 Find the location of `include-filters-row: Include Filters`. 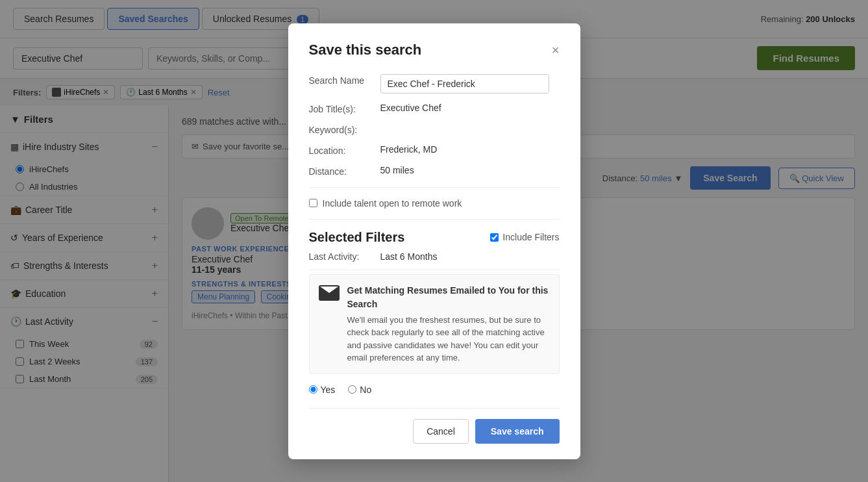

include-filters-row: Include Filters is located at coordinates (525, 237).